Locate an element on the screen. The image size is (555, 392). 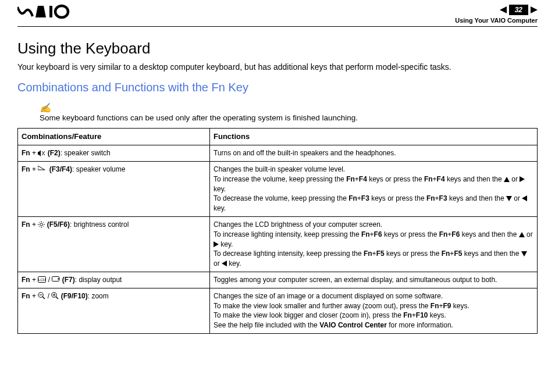
vaio-logo-svg is located at coordinates (44, 12).